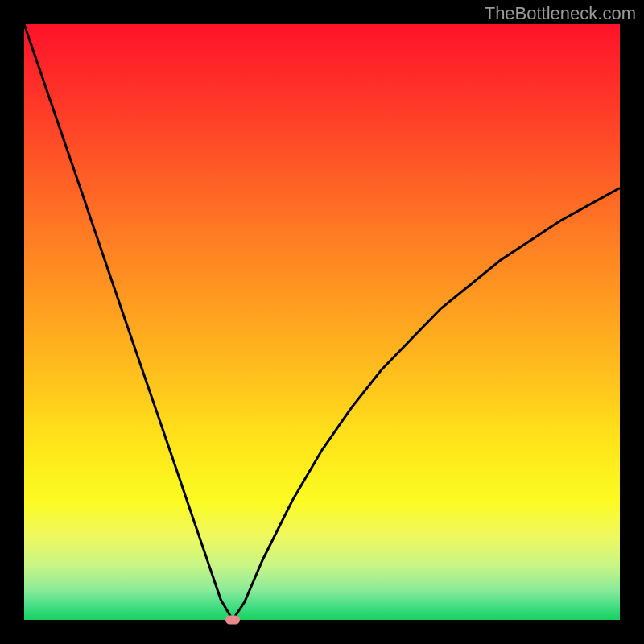 This screenshot has height=644, width=644. What do you see at coordinates (560, 14) in the screenshot?
I see `watermark-text: TheBottleneck.com` at bounding box center [560, 14].